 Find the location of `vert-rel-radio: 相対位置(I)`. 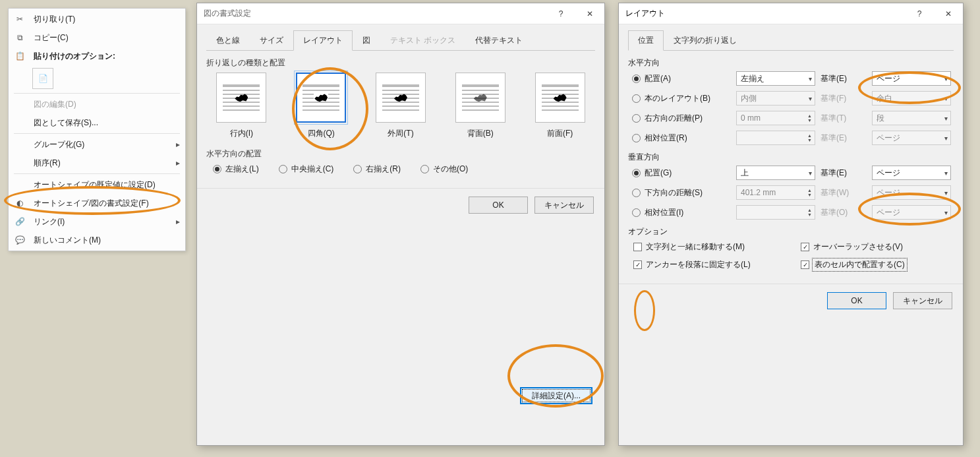

vert-rel-radio: 相対位置(I) is located at coordinates (681, 212).